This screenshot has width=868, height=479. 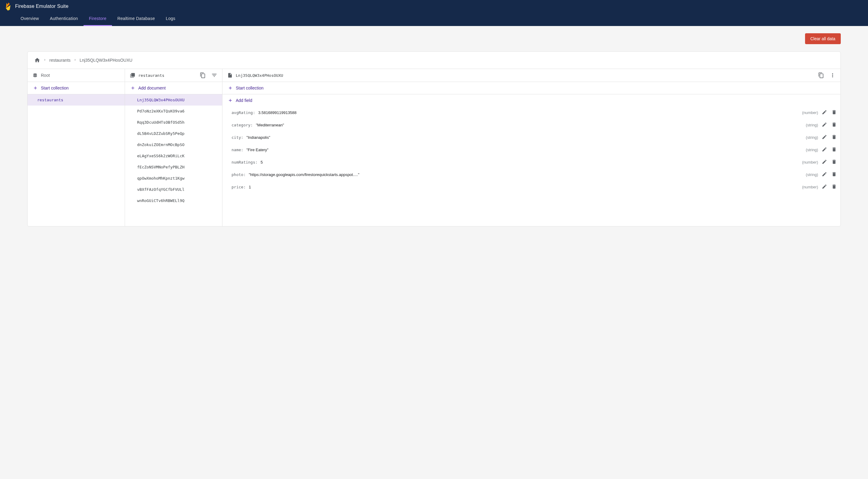 What do you see at coordinates (75, 61) in the screenshot?
I see `chevron-right-icon` at bounding box center [75, 61].